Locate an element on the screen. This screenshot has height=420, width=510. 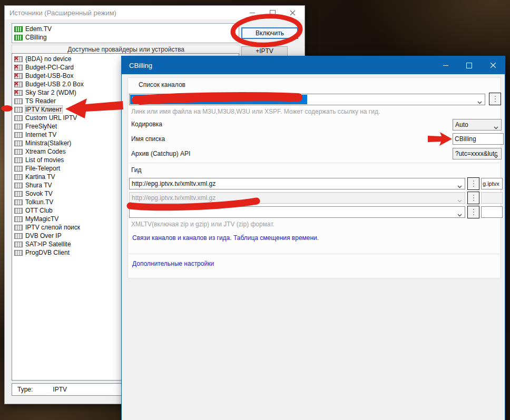
provider-label: Sovok TV is located at coordinates (39, 194).